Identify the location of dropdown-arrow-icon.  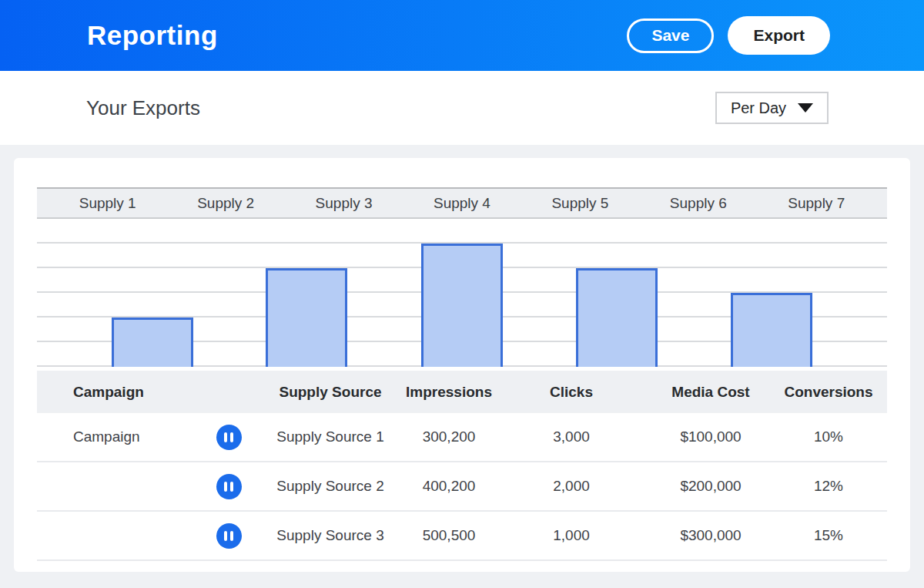
(805, 108).